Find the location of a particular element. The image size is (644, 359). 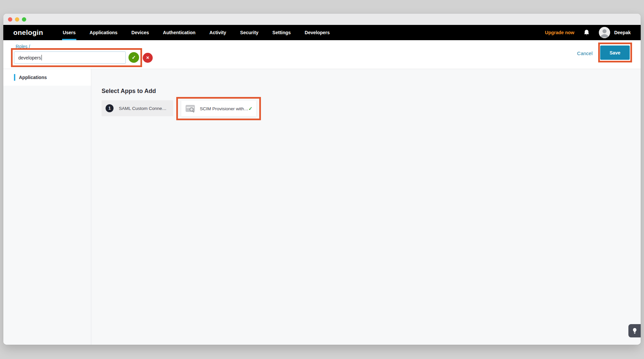

close-window-button is located at coordinates (10, 19).